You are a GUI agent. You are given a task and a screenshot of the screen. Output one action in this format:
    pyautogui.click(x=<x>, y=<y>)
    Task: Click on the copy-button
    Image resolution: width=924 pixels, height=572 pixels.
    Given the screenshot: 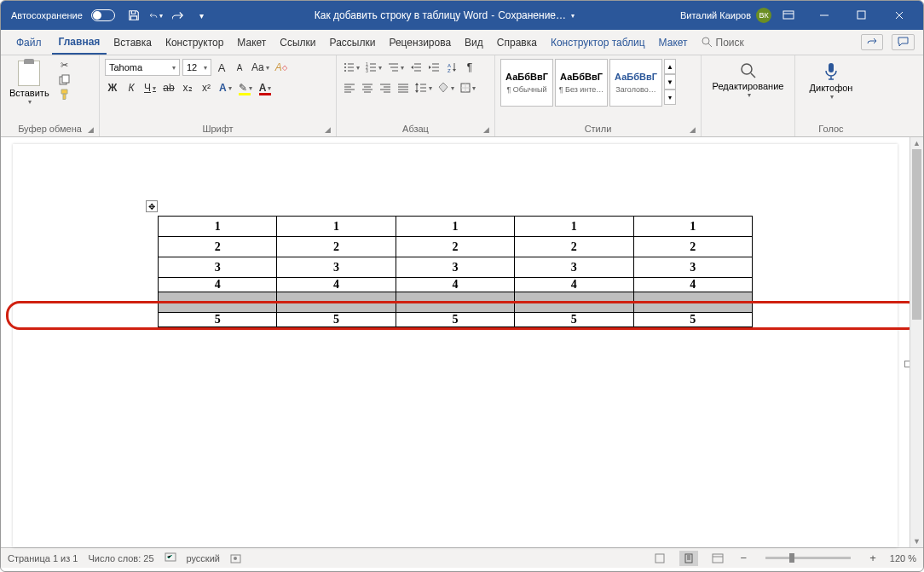 What is the action you would take?
    pyautogui.click(x=65, y=79)
    